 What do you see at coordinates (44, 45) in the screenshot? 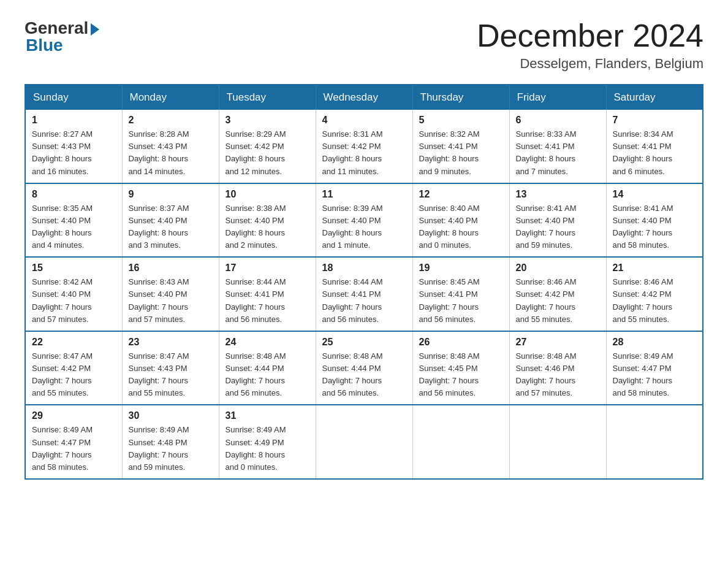
I see `logo-blue-text: Blue` at bounding box center [44, 45].